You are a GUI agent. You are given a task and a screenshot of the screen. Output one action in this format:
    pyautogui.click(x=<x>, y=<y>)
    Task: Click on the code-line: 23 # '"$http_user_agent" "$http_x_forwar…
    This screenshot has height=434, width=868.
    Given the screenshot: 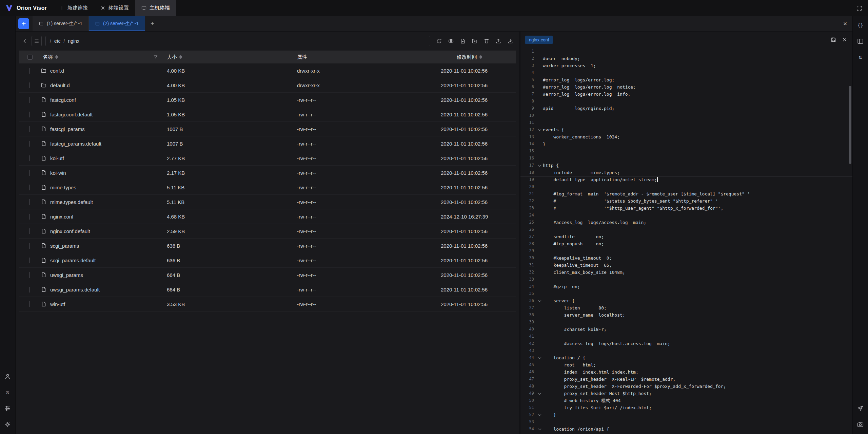 What is the action you would take?
    pyautogui.click(x=686, y=208)
    